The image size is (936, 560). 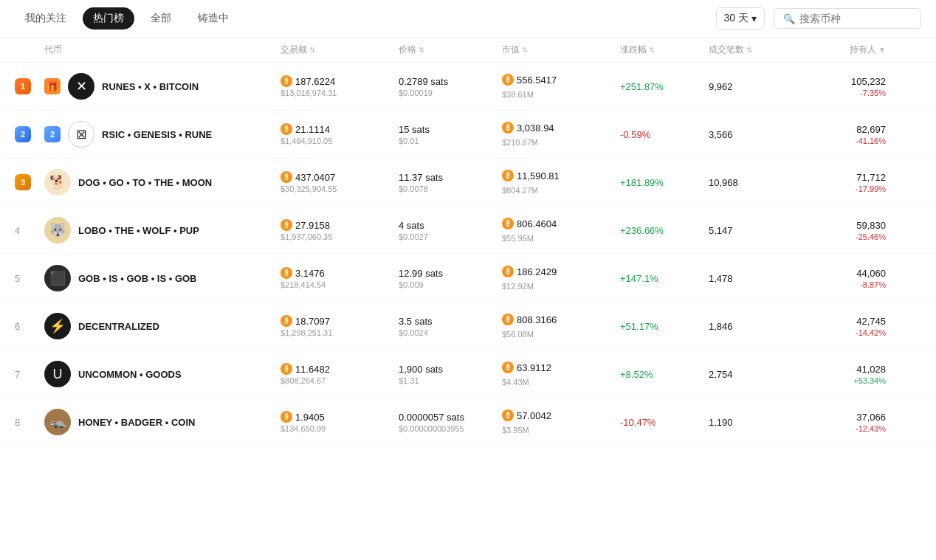 I want to click on holders-cell: 105,232 -7.35%, so click(x=834, y=87).